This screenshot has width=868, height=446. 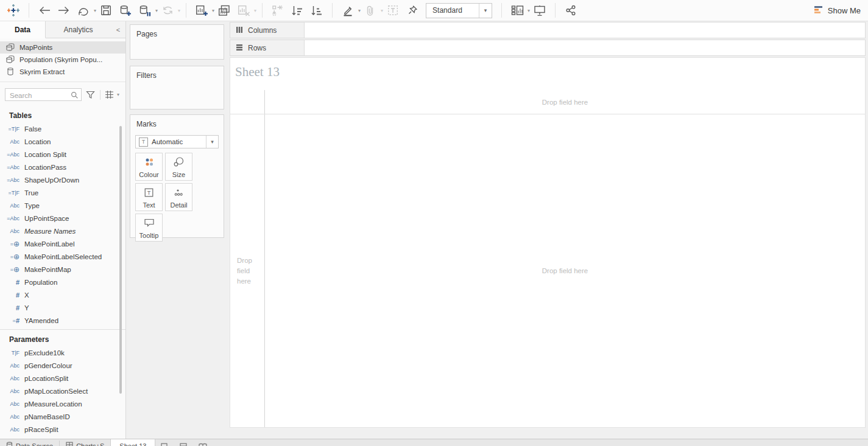 What do you see at coordinates (255, 11) in the screenshot?
I see `clear-sheet-caret-icon: ▾` at bounding box center [255, 11].